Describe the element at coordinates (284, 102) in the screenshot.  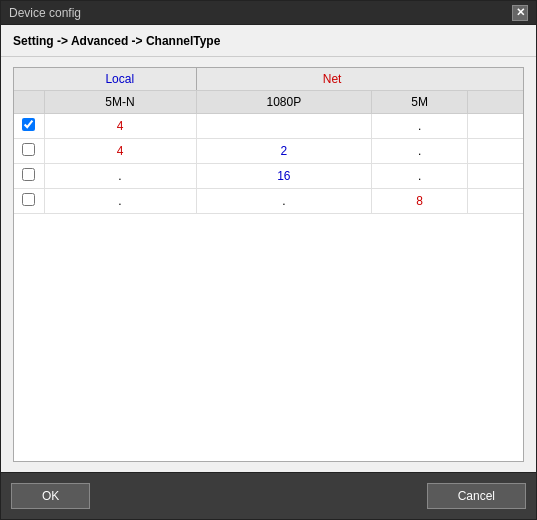
I see `col-header-1080p: 1080P` at that location.